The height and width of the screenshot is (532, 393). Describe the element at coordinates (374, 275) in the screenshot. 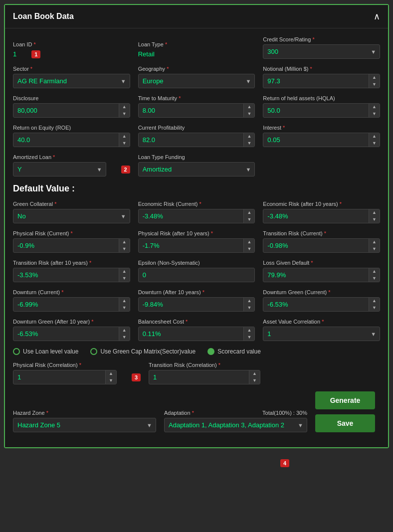

I see `lgd-btns: ▲ ▼` at that location.